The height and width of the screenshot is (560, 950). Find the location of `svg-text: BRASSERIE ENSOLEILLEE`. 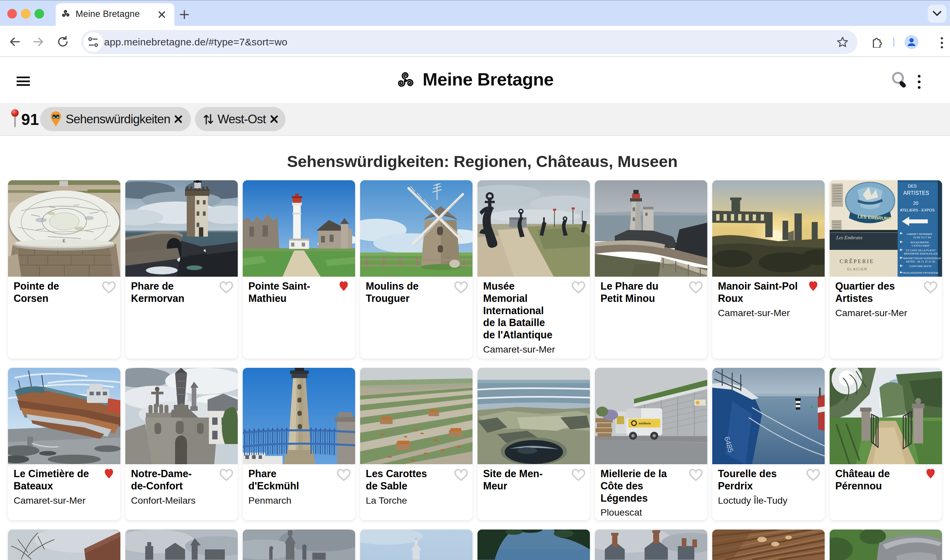

svg-text: BRASSERIE ENSOLEILLEE is located at coordinates (921, 254).